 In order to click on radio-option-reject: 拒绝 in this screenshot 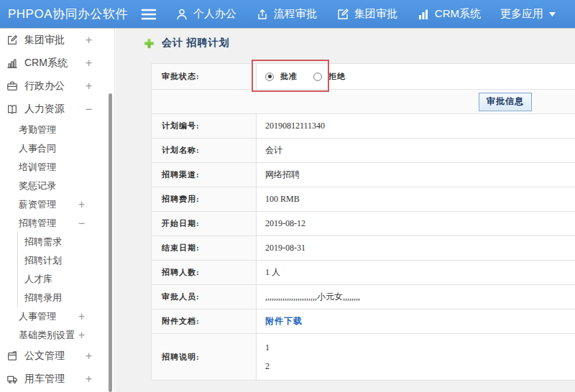, I will do `click(329, 76)`.